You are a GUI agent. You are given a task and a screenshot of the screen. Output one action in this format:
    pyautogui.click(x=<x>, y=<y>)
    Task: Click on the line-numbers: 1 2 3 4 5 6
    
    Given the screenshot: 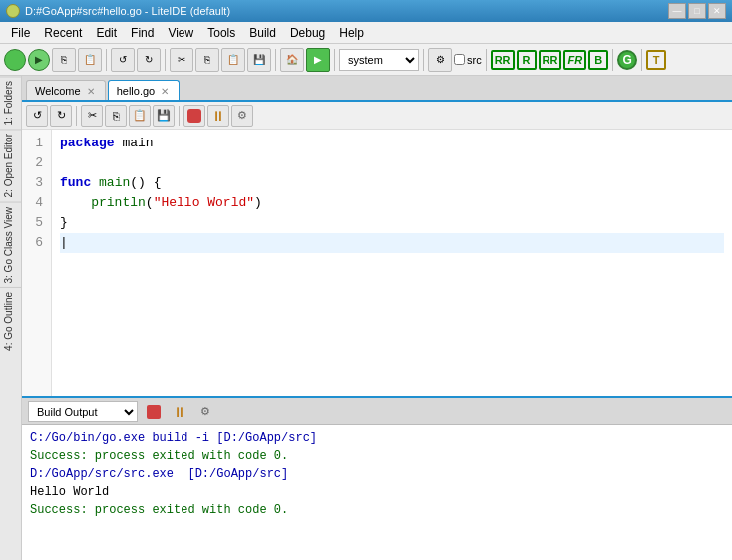 What is the action you would take?
    pyautogui.click(x=37, y=263)
    